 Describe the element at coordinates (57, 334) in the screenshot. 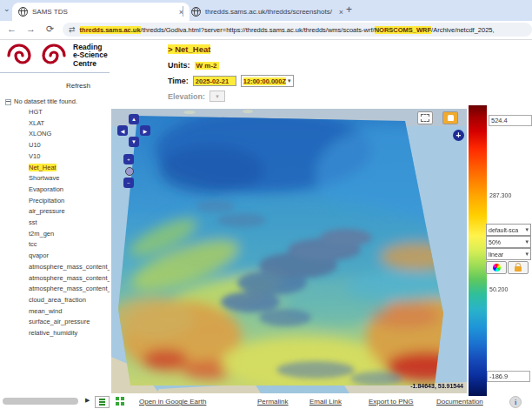

I see `tree-item-relative-humidity: relative_humidity` at that location.